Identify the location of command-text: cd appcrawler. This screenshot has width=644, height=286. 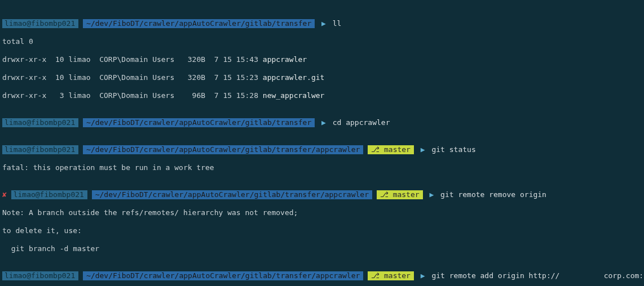
(361, 123).